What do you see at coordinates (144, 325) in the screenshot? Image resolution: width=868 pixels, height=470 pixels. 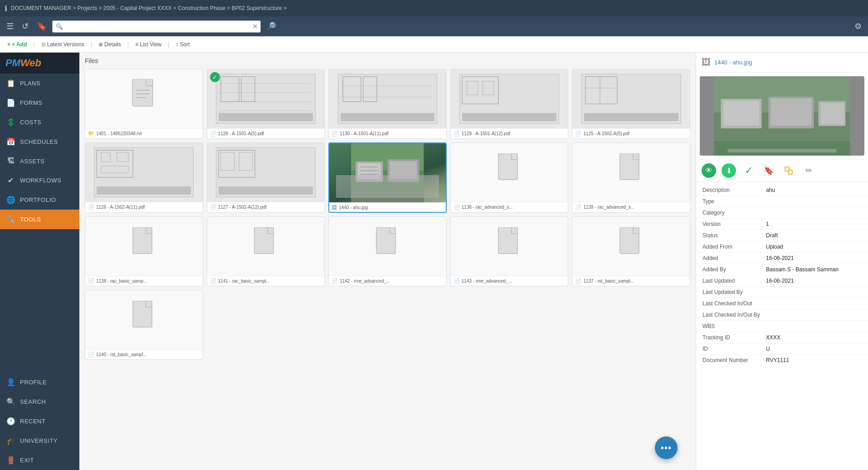 I see `file-card: 📄 1140 - rst_basic_sampl...` at bounding box center [144, 325].